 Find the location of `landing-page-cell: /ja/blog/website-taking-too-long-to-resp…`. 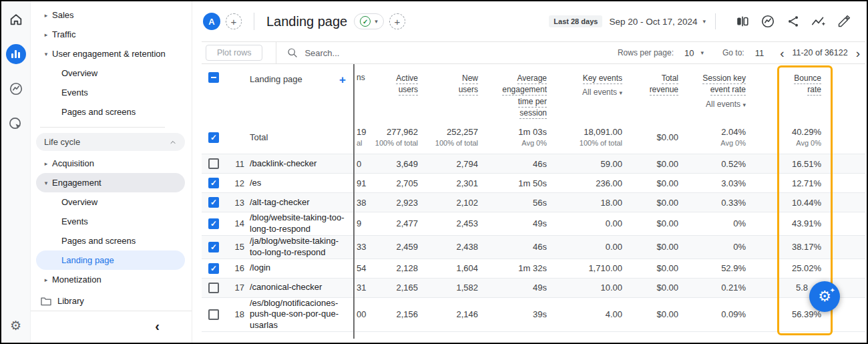

landing-page-cell: /ja/blog/website-taking-too-long-to-resp… is located at coordinates (301, 247).